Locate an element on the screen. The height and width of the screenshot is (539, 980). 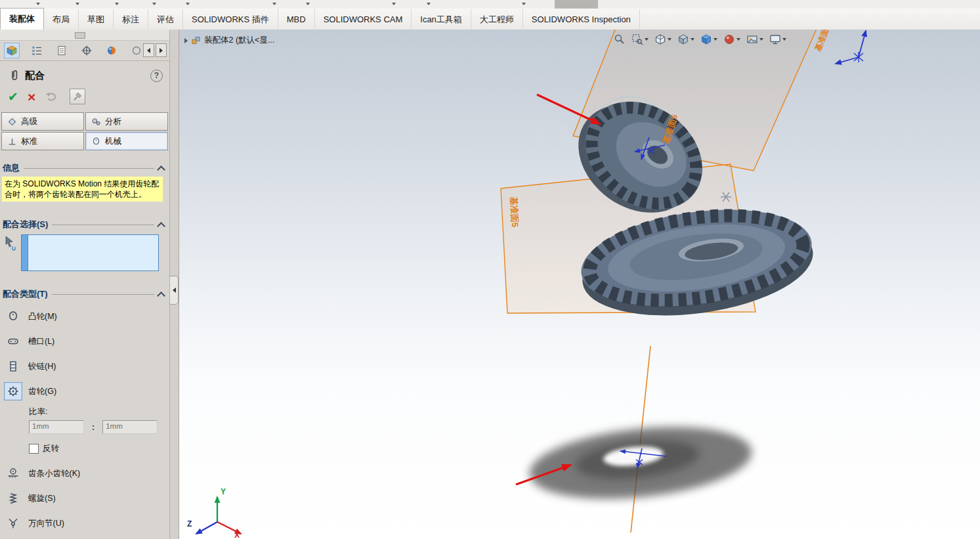
pane-tab-dimxpertmanager is located at coordinates (87, 51).